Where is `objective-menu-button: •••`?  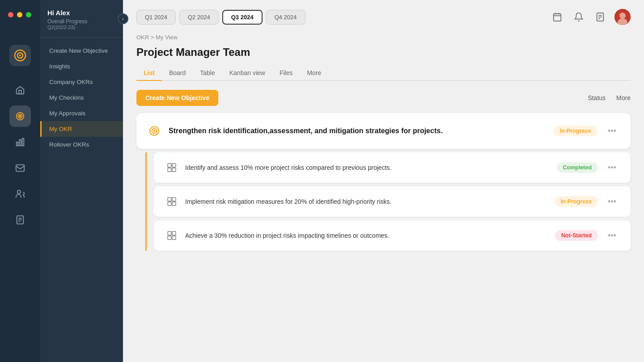 objective-menu-button: ••• is located at coordinates (612, 131).